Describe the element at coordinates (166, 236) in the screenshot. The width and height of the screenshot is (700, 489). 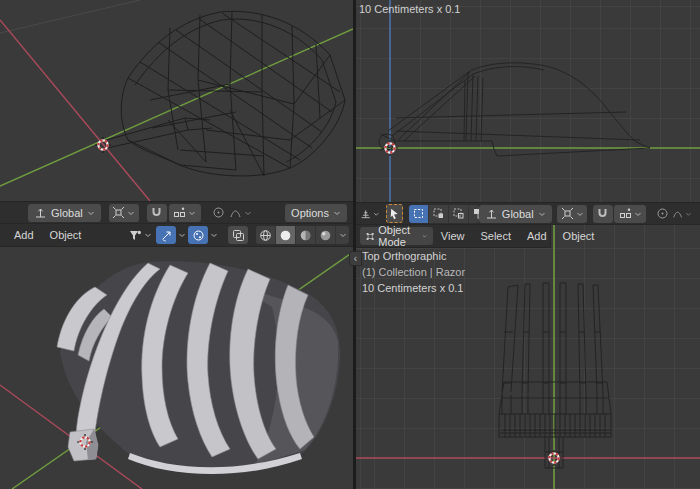
I see `gizmo-arrow-icon` at that location.